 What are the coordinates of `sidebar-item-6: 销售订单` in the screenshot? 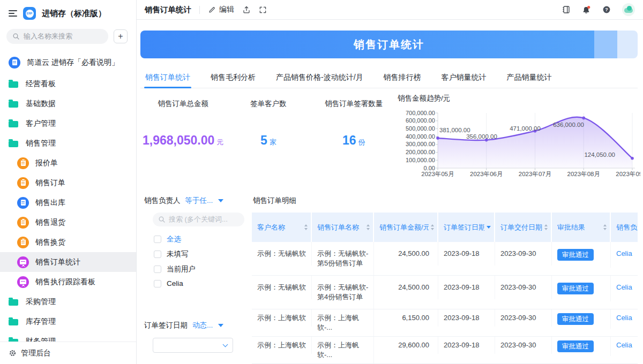 It's located at (68, 183).